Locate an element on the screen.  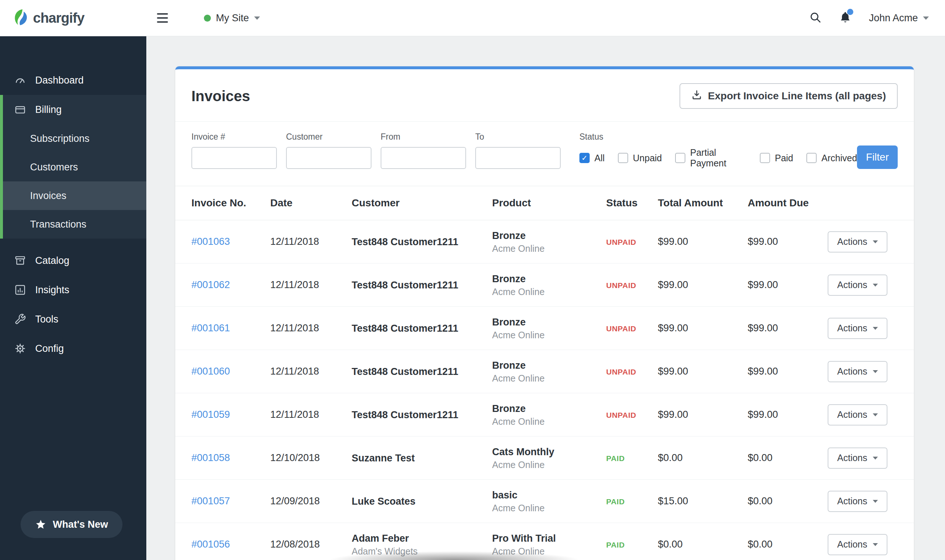
date-cell: 12/11/2018 is located at coordinates (311, 415).